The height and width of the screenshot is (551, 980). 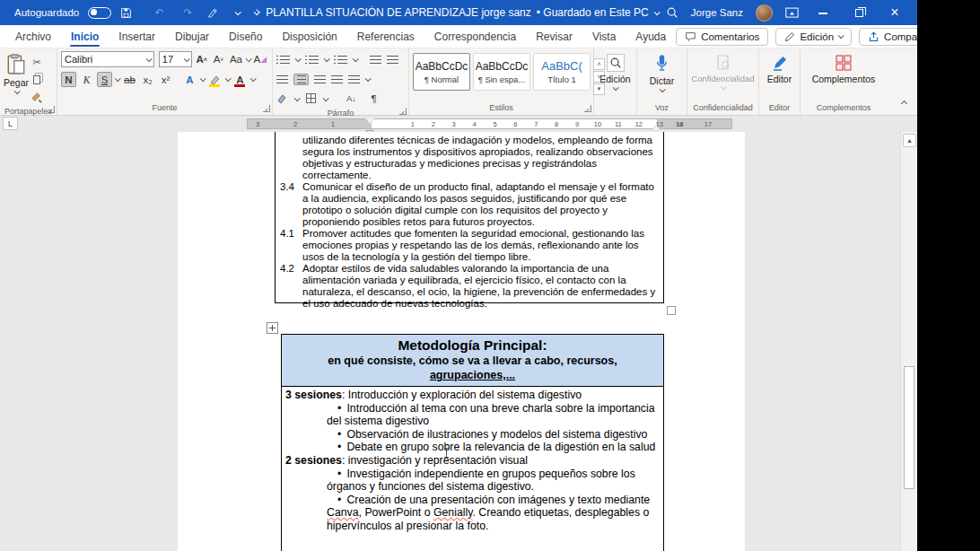 What do you see at coordinates (472, 461) in the screenshot?
I see `session-heading: 2 sesiones: investigación y representaci…` at bounding box center [472, 461].